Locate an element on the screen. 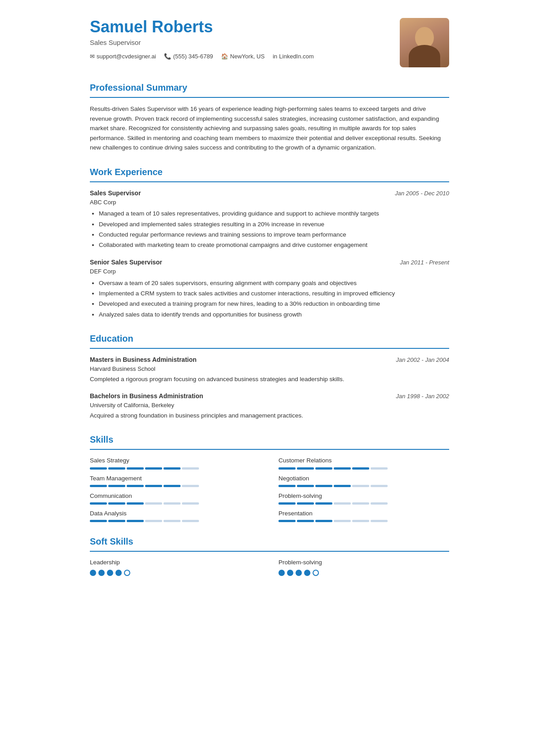 The height and width of the screenshot is (756, 539). job-item: Senior Sales SupervisorJan 2011 - Presen… is located at coordinates (270, 288).